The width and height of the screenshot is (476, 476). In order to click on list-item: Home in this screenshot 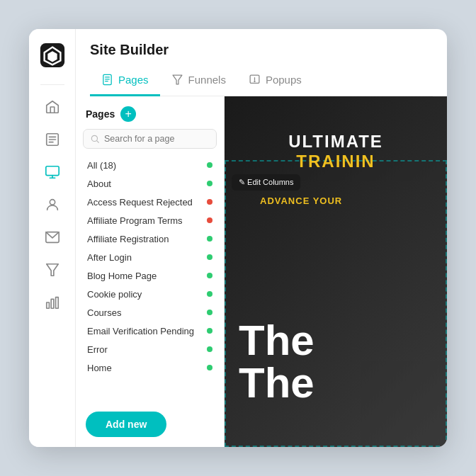, I will do `click(150, 368)`.